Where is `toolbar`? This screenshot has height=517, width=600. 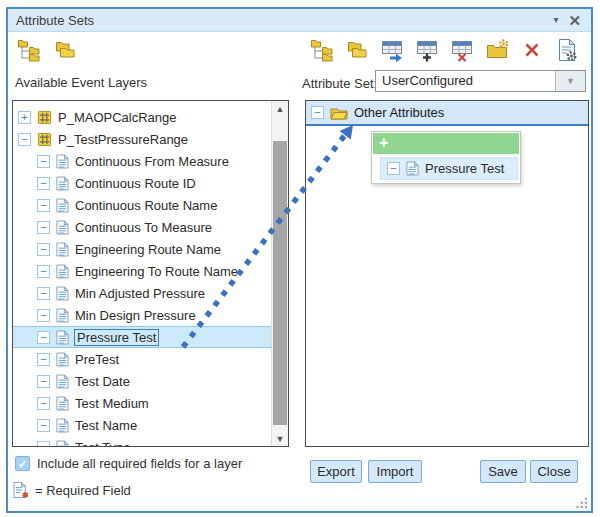 toolbar is located at coordinates (300, 51).